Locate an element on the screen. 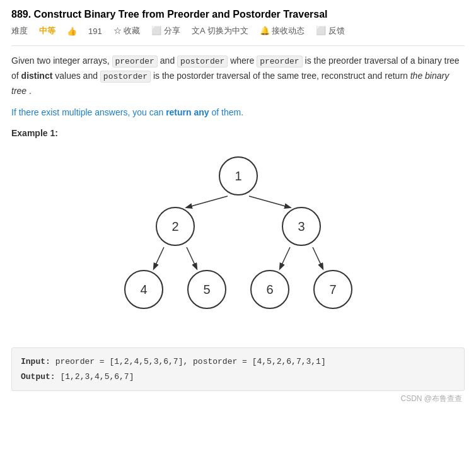 Image resolution: width=476 pixels, height=449 pixels. notifications-button: 🔔 接收动态 is located at coordinates (282, 31).